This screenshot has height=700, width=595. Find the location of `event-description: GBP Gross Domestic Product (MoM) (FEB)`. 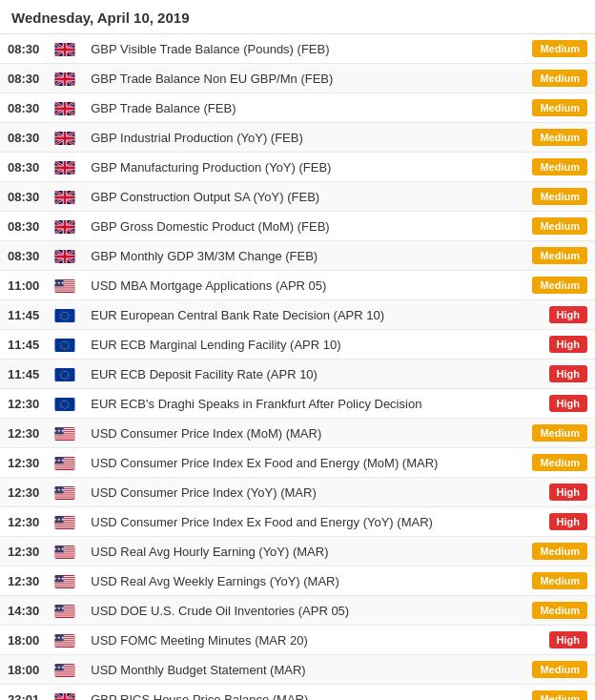

event-description: GBP Gross Domestic Product (MoM) (FEB) is located at coordinates (303, 227).